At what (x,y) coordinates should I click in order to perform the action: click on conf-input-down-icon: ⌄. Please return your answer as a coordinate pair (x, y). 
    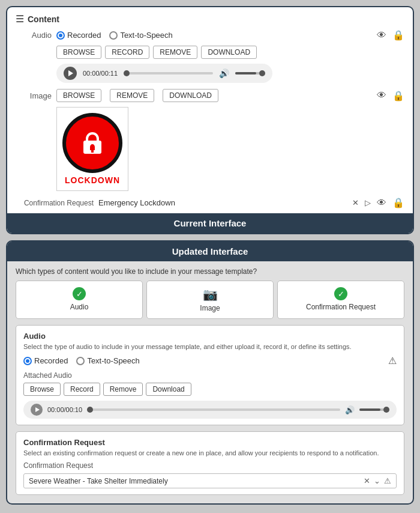
    Looking at the image, I should click on (377, 481).